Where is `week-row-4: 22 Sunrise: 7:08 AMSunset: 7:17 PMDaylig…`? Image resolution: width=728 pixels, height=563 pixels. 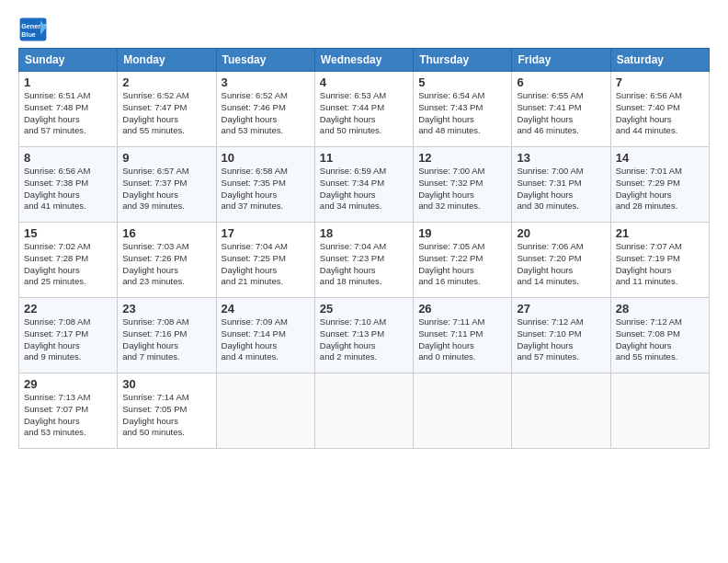 week-row-4: 22 Sunrise: 7:08 AMSunset: 7:17 PMDaylig… is located at coordinates (364, 336).